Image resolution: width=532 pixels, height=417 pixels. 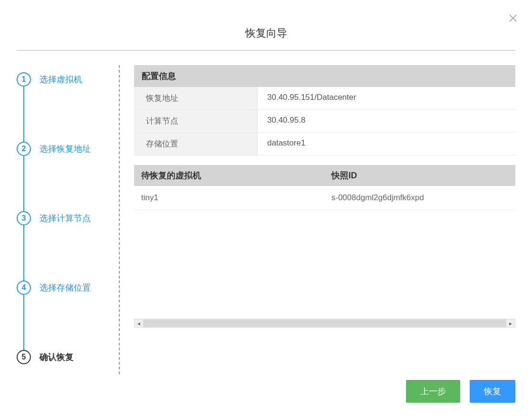 What do you see at coordinates (266, 32) in the screenshot?
I see `dialog-title: 恢复向导` at bounding box center [266, 32].